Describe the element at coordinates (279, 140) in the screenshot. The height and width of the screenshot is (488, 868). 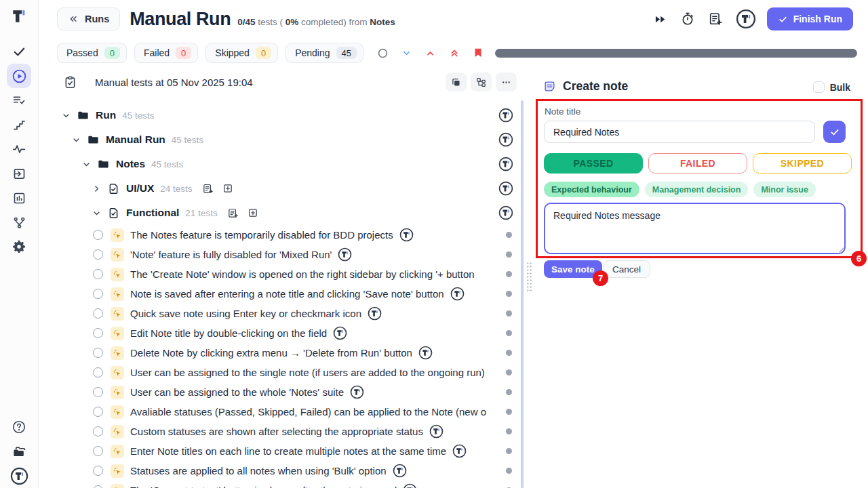
I see `tree-suite-row: Manual Run 45 tests` at that location.